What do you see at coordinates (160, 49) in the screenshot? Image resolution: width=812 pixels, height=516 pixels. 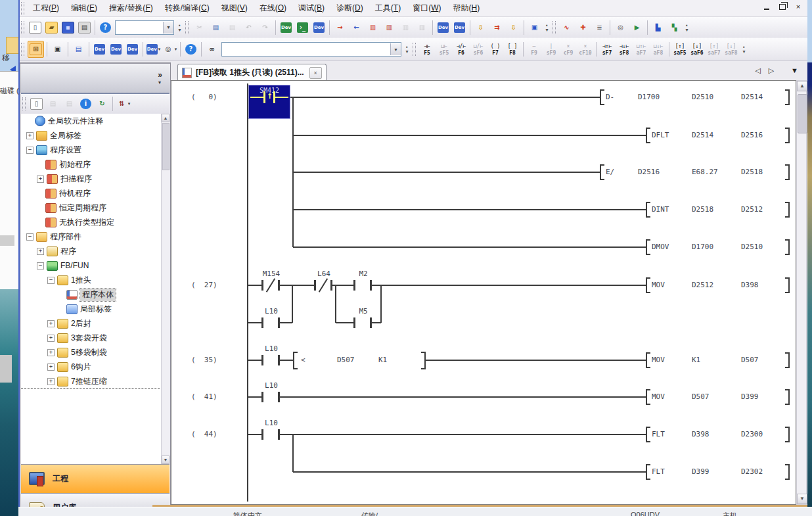 I see `dropdown-arrow-icon: ▾` at bounding box center [160, 49].